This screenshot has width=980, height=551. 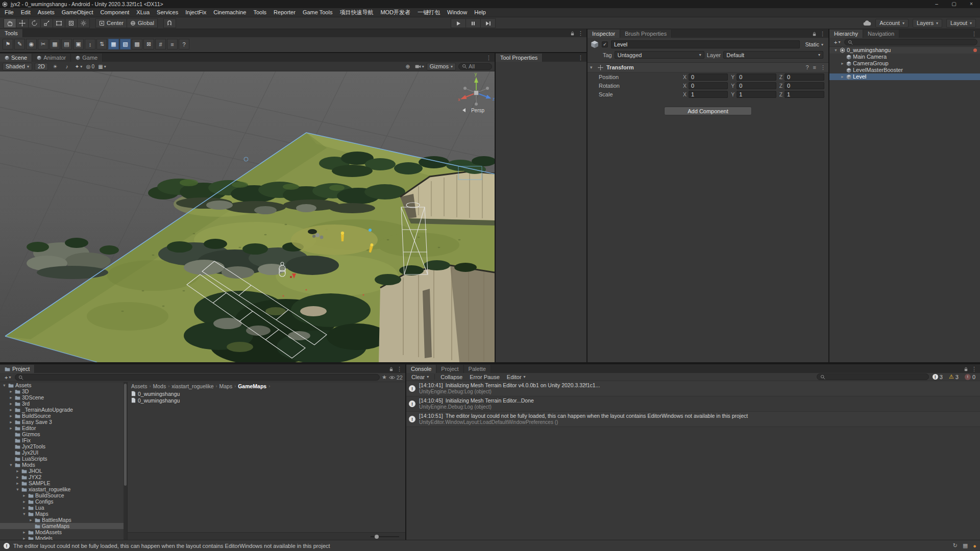 What do you see at coordinates (475, 66) in the screenshot?
I see `scene-search-input: All` at bounding box center [475, 66].